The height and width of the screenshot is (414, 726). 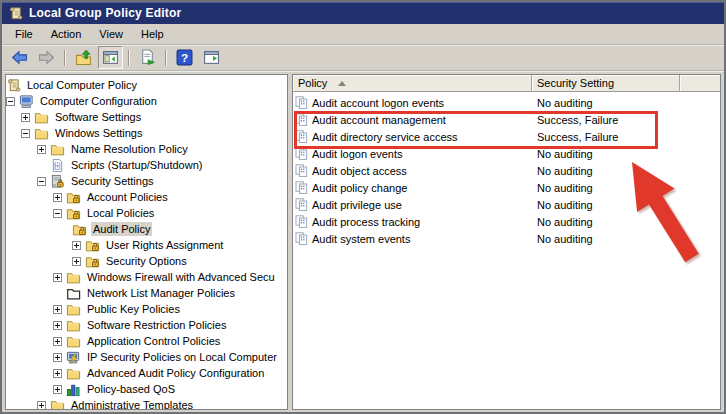 What do you see at coordinates (357, 205) in the screenshot?
I see `policy-name: Audit privilege use` at bounding box center [357, 205].